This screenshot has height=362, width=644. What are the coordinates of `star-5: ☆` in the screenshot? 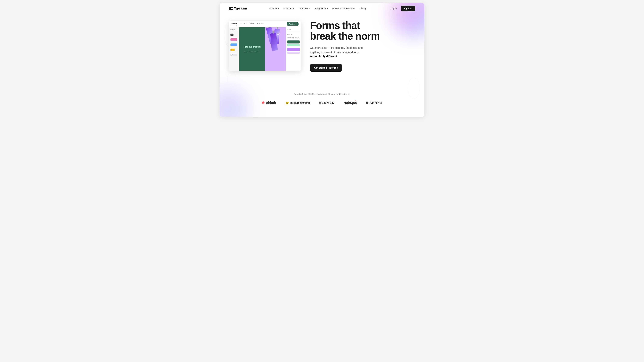 It's located at (258, 51).